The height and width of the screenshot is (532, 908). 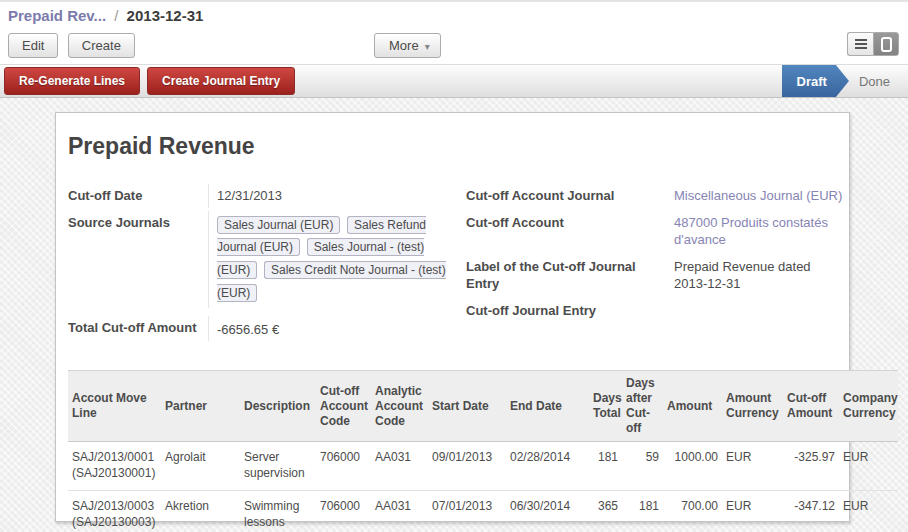 I want to click on breadcrumb-parent-link: Prepaid Rev..., so click(x=57, y=16).